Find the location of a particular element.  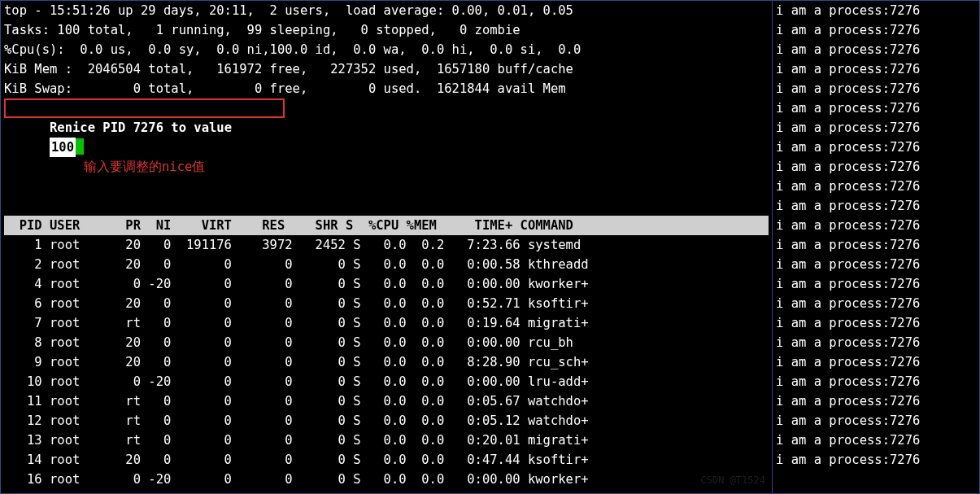

swap-line: KiB Swap: 0 total, 0 free, 0 used. 16218… is located at coordinates (386, 89).